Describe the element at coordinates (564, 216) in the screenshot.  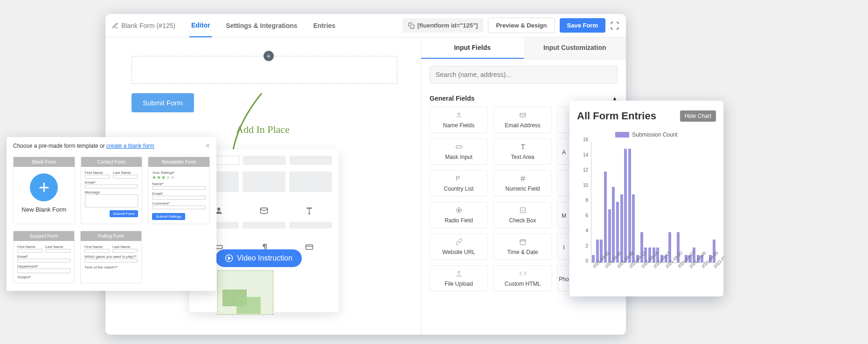
I see `field-label: M` at that location.